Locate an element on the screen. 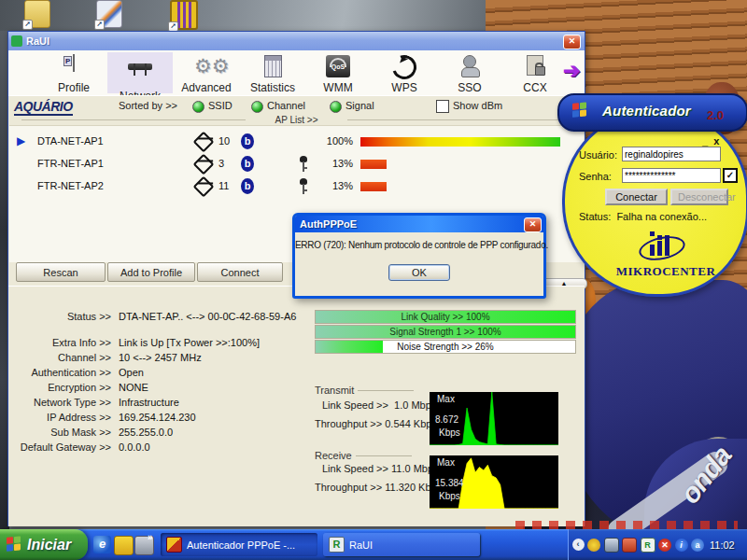  tray-network-icon is located at coordinates (612, 545).